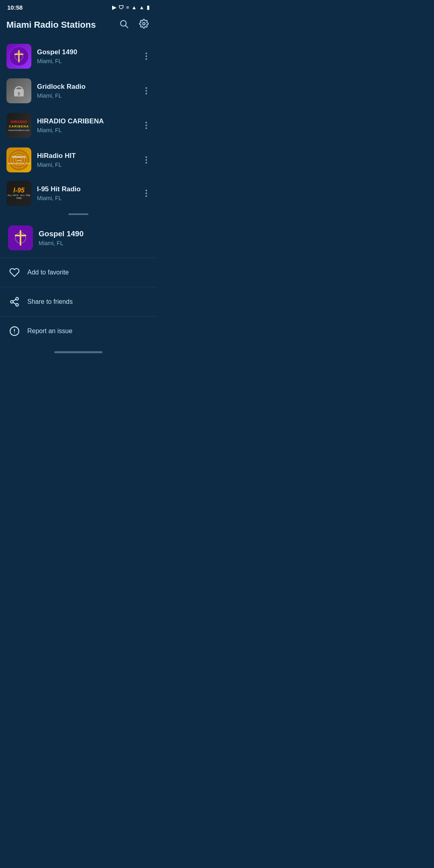 This screenshot has width=434, height=868. Describe the element at coordinates (114, 7) in the screenshot. I see `play-status-icon: ▶` at that location.